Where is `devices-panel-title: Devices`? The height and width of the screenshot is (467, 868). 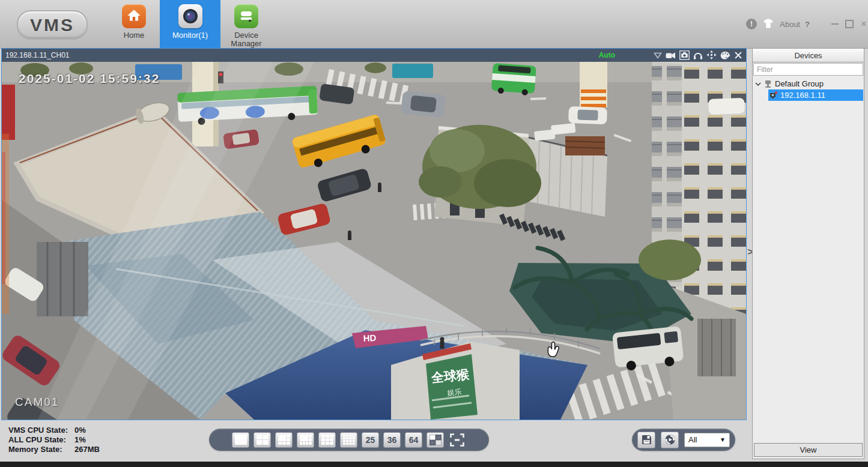 devices-panel-title: Devices is located at coordinates (809, 55).